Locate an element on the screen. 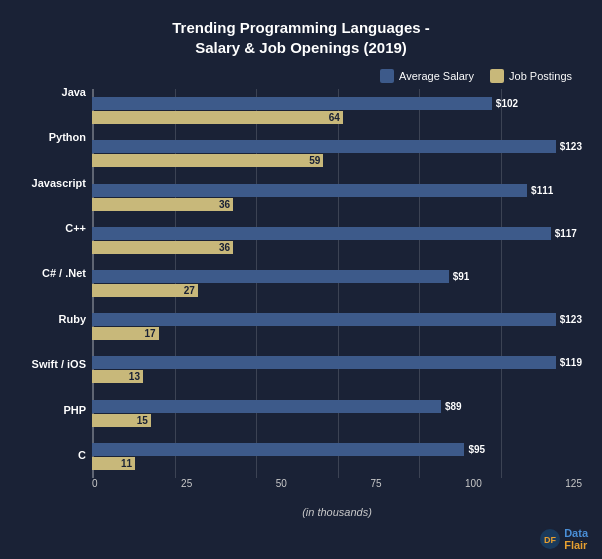  bar-group-swiftios: $11913 is located at coordinates (337, 370).